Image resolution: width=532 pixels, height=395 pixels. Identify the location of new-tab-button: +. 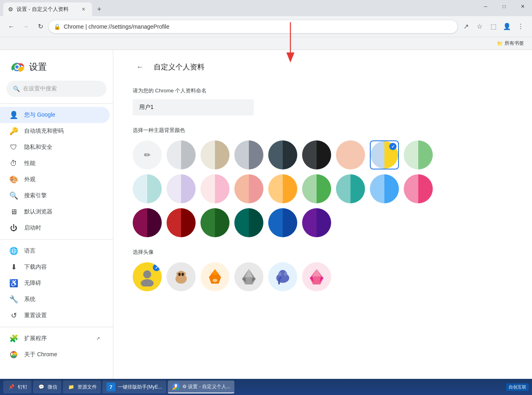
(99, 9).